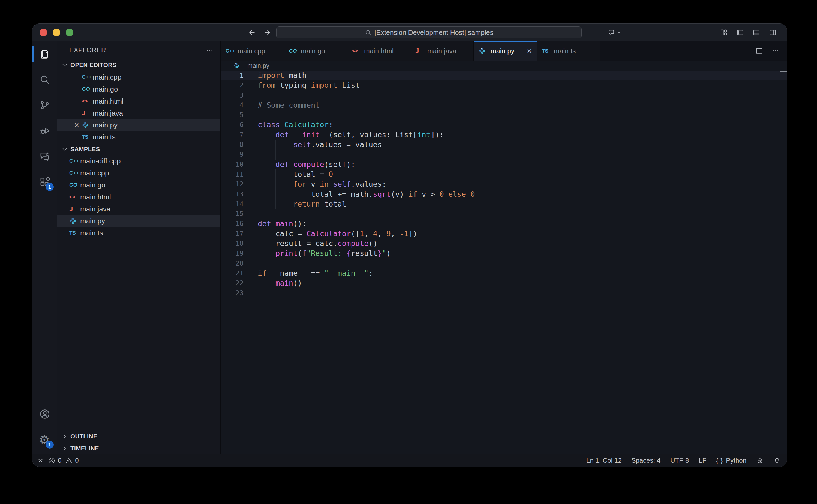  What do you see at coordinates (105, 89) in the screenshot?
I see `file-name: main.go` at bounding box center [105, 89].